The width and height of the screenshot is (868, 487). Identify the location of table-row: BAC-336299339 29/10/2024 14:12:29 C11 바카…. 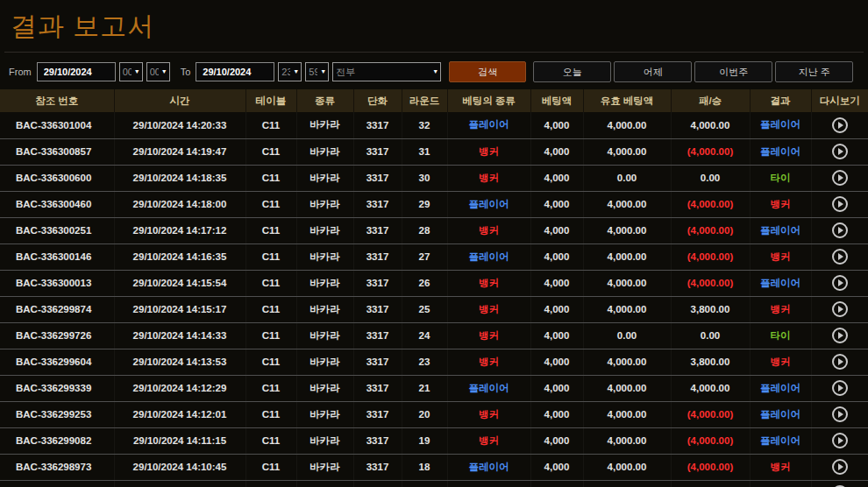
(434, 388).